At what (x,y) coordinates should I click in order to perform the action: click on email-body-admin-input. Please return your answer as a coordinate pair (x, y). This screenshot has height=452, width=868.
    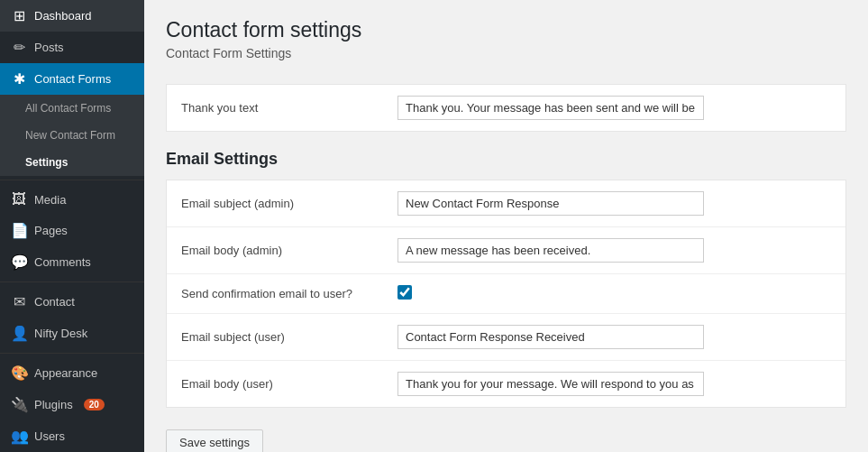
    Looking at the image, I should click on (551, 251).